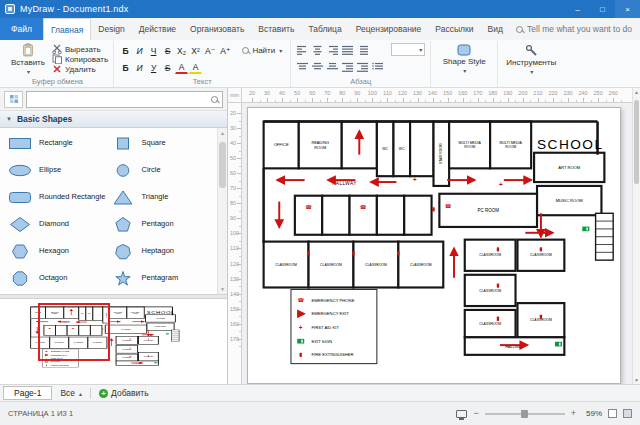 Image resolution: width=640 pixels, height=425 pixels. What do you see at coordinates (578, 9) in the screenshot?
I see `minimize-button: –` at bounding box center [578, 9].